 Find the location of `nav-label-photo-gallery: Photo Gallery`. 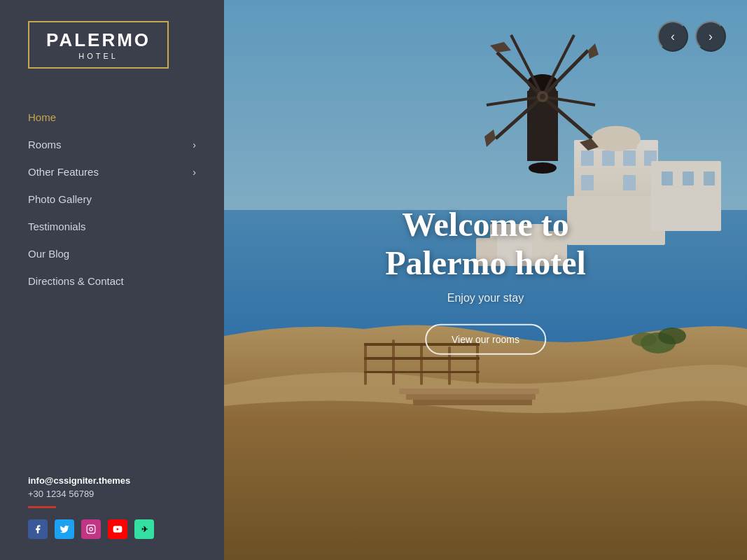

nav-label-photo-gallery: Photo Gallery is located at coordinates (60, 199).